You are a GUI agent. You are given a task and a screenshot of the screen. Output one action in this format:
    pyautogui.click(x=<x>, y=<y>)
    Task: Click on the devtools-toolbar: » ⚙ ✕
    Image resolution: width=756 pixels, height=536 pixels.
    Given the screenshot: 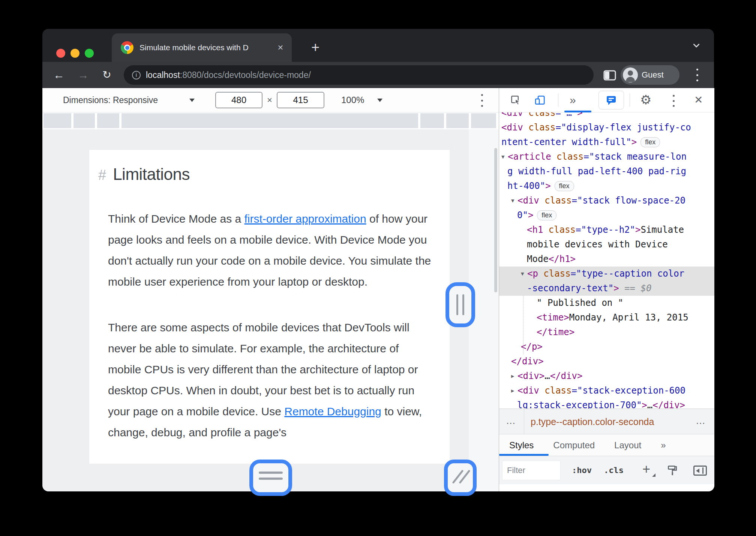 What is the action you would take?
    pyautogui.click(x=607, y=100)
    